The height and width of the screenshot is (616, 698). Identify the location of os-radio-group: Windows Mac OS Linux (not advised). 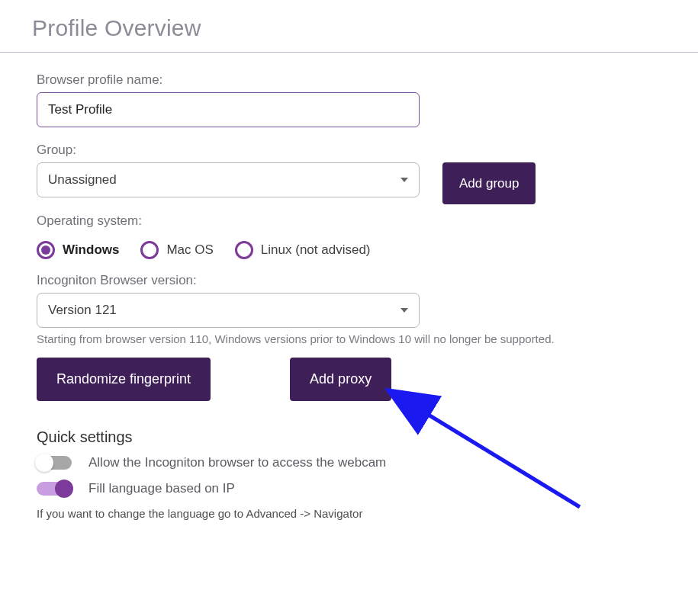
(368, 250).